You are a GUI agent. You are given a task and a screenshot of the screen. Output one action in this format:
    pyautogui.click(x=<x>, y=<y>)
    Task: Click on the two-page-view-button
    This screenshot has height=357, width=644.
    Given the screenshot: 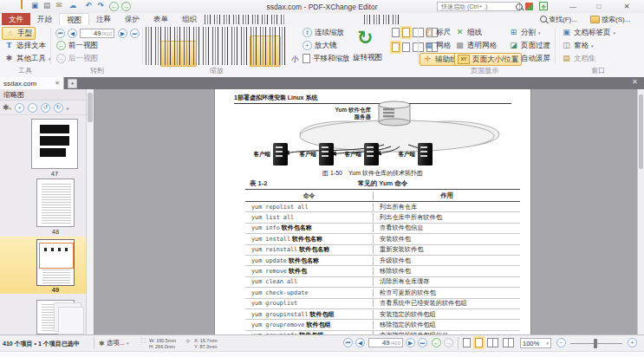 What is the action you would take?
    pyautogui.click(x=492, y=343)
    